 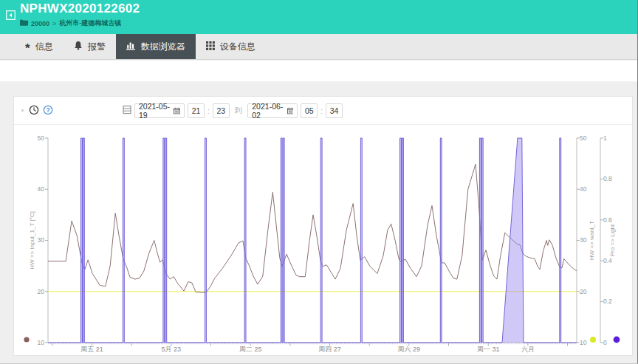 I want to click on y-tick-label: 0.8, so click(x=608, y=179).